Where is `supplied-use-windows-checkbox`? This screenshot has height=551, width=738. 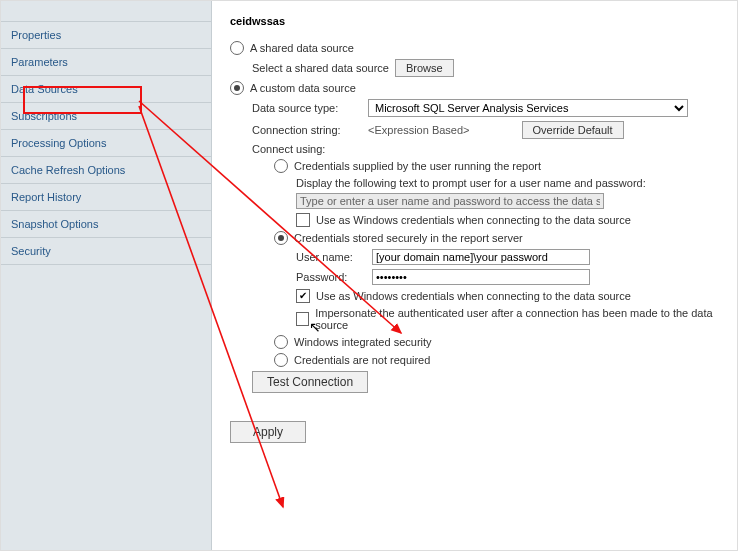
supplied-use-windows-checkbox is located at coordinates (303, 220).